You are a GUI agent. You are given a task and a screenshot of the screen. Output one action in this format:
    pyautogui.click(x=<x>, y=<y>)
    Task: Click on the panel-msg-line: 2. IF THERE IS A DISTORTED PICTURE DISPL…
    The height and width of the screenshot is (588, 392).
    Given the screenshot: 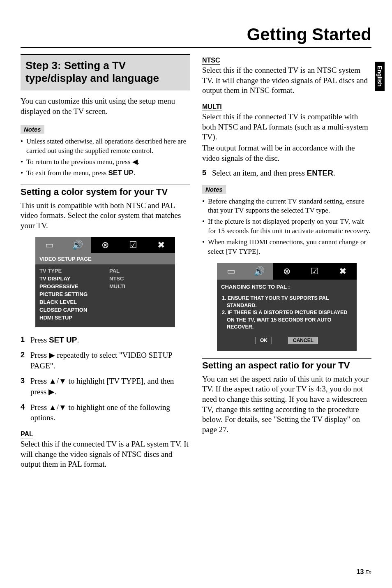 What is the action you would take?
    pyautogui.click(x=287, y=320)
    